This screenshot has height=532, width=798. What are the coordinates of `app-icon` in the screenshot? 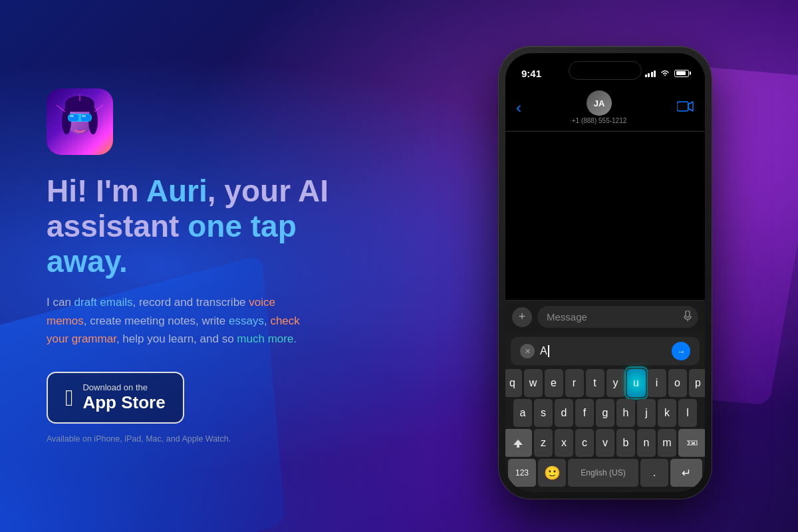 It's located at (80, 122).